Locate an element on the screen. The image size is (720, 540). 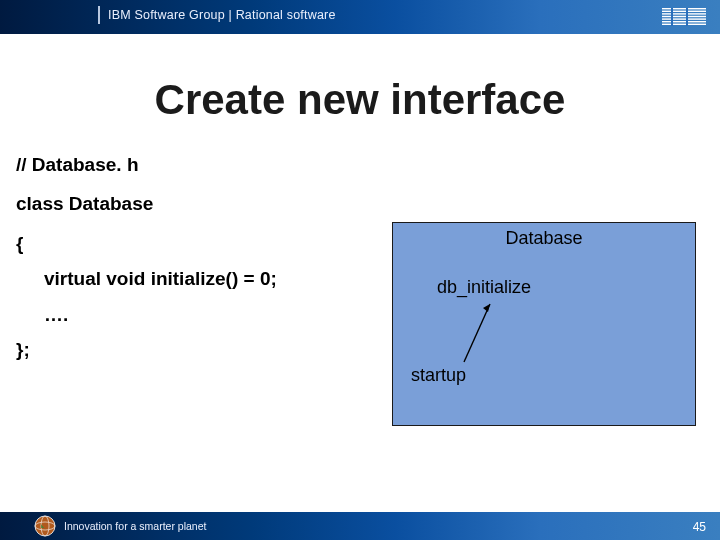
slide-footer: Innovation for a smarter planet 45 is located at coordinates (360, 526).